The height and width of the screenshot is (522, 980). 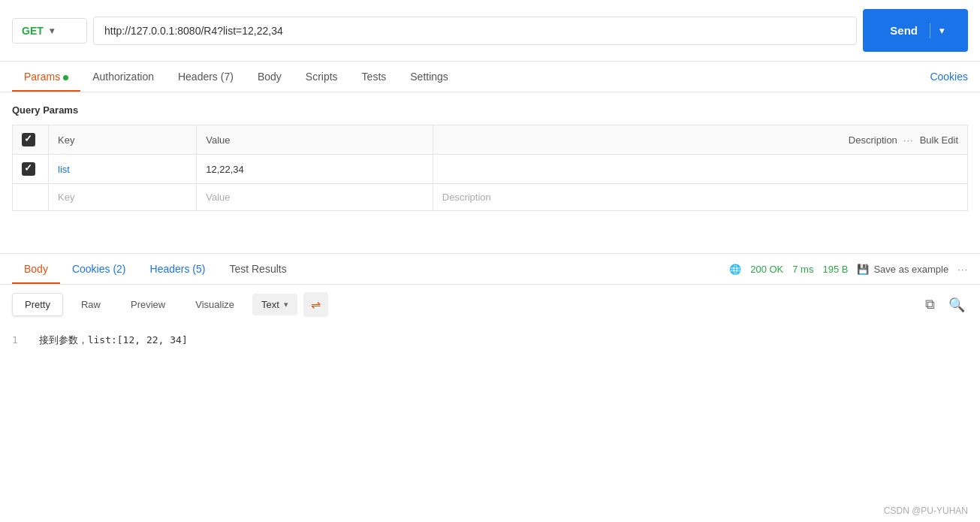 I want to click on header-checkbox, so click(x=29, y=140).